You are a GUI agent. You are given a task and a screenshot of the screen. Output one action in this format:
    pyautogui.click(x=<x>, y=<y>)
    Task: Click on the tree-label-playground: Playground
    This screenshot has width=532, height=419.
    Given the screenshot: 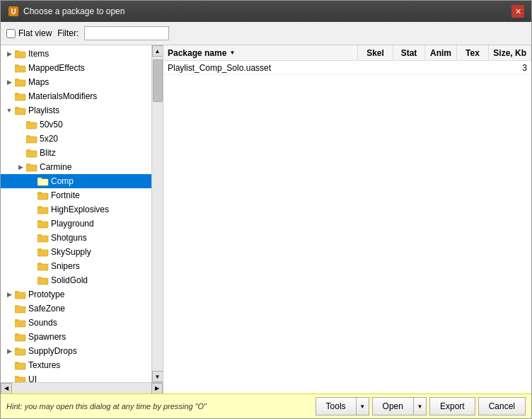 What is the action you would take?
    pyautogui.click(x=72, y=224)
    